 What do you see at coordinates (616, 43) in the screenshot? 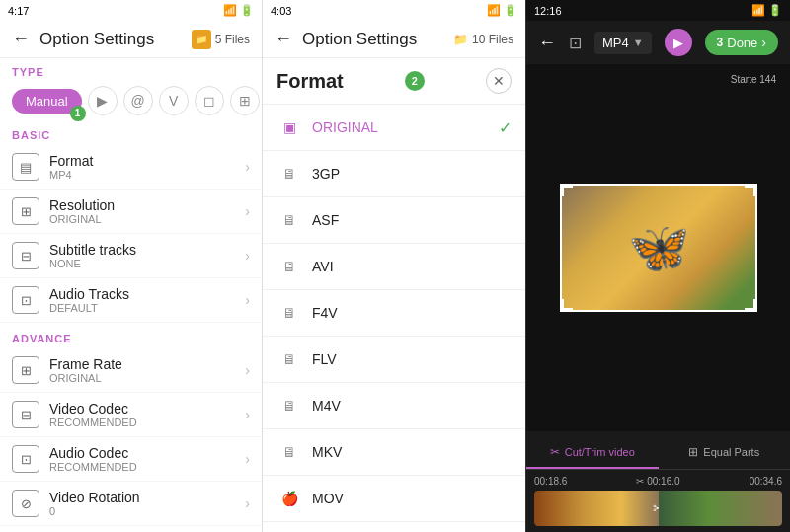
I see `format-selector-text: MP4` at bounding box center [616, 43].